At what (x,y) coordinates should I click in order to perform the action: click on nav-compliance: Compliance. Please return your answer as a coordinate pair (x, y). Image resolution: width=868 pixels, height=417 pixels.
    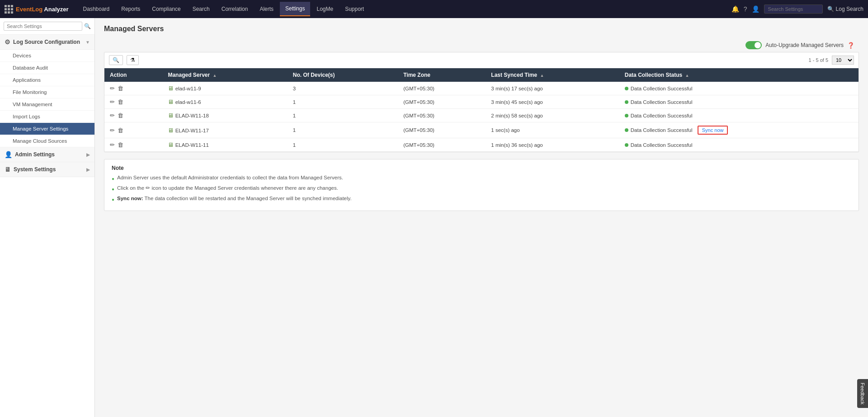
    Looking at the image, I should click on (166, 9).